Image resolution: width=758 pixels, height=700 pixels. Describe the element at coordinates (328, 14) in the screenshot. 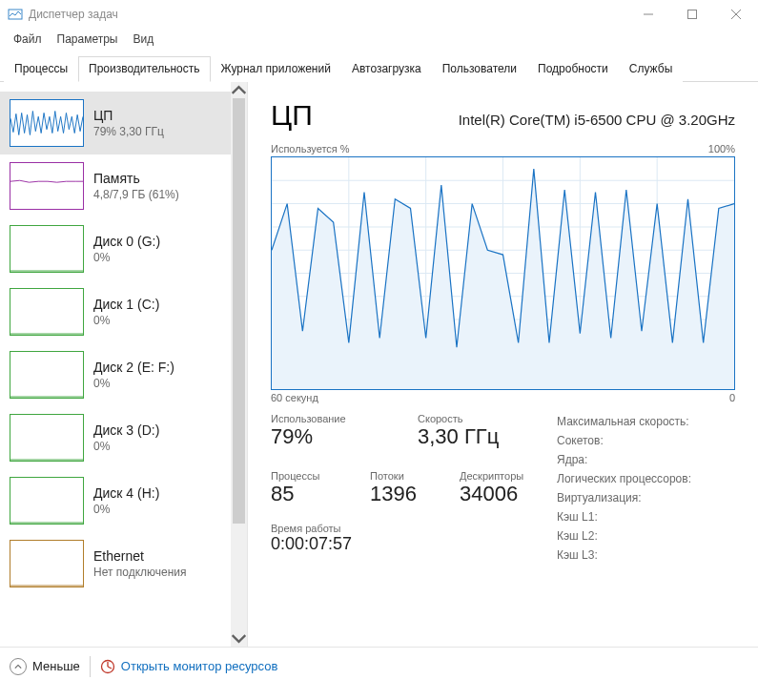

I see `window-title: Диспетчер задач` at that location.